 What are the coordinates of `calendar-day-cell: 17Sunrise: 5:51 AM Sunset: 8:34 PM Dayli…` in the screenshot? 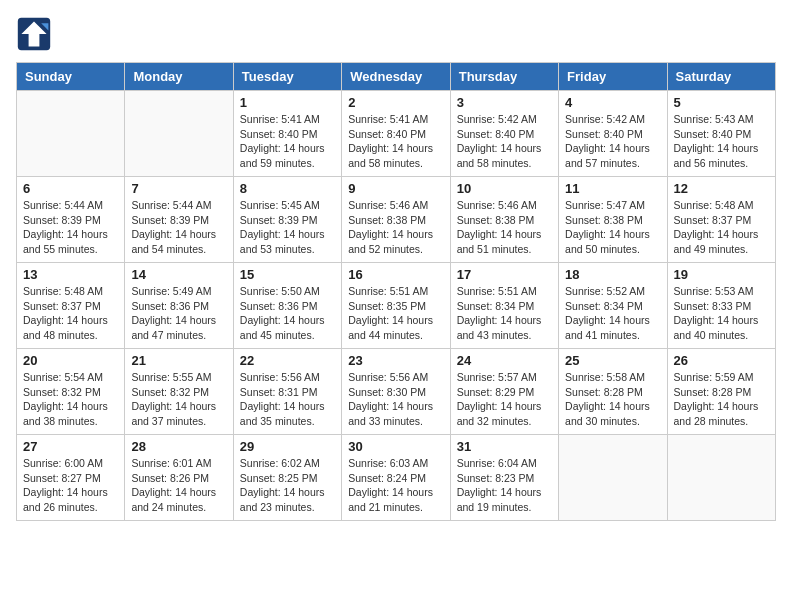 It's located at (504, 306).